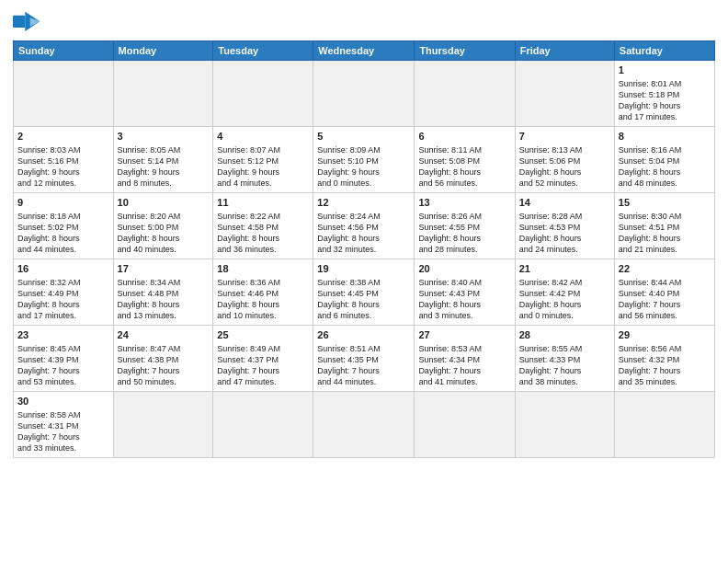  I want to click on day-number: 24, so click(164, 335).